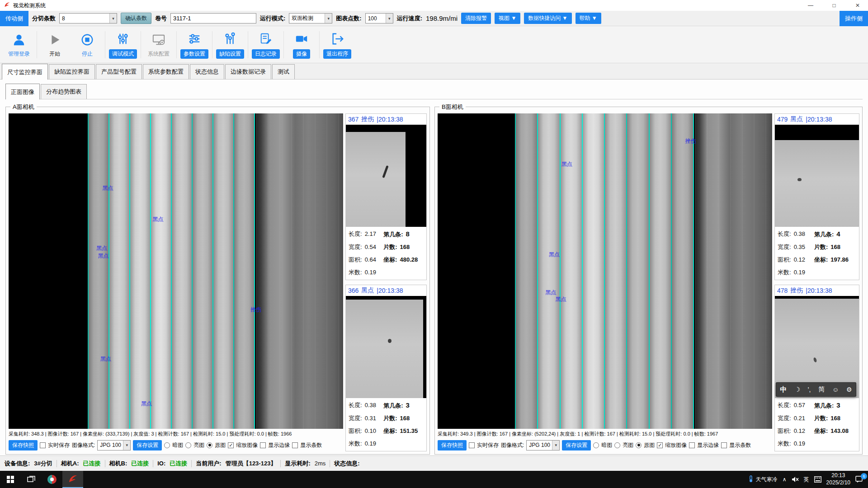  What do you see at coordinates (207, 71) in the screenshot?
I see `tab-status-info: 状态信息` at bounding box center [207, 71].